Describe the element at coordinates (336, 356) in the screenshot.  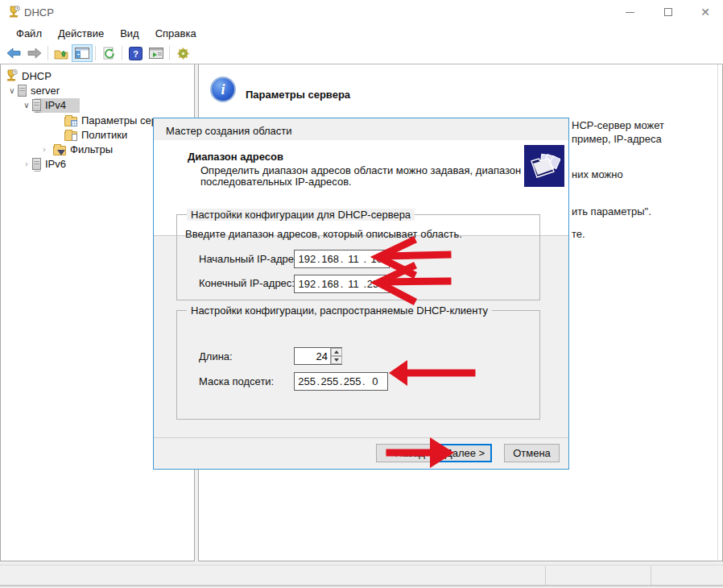
I see `spinner-buttons` at that location.